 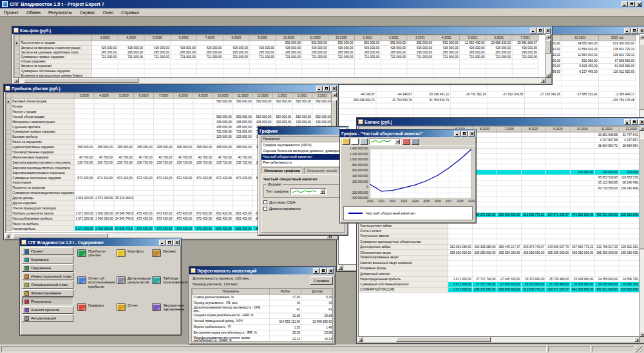 I want to click on cell: 324 571 005,07, so click(x=558, y=215).